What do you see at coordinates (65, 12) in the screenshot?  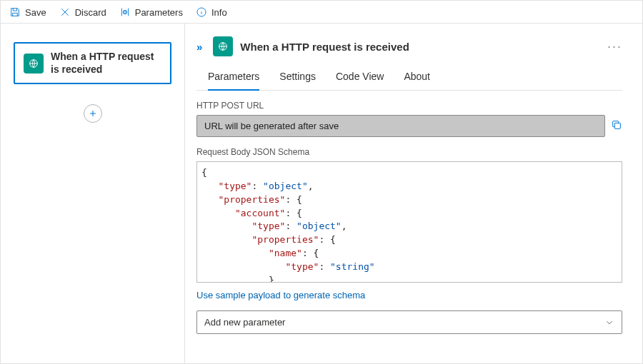 I see `close-icon` at bounding box center [65, 12].